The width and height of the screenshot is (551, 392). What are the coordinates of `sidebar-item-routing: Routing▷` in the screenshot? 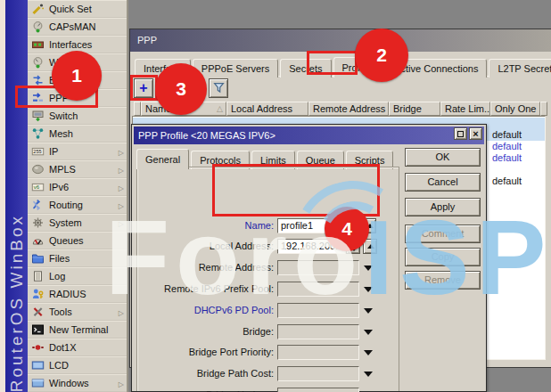 It's located at (77, 205).